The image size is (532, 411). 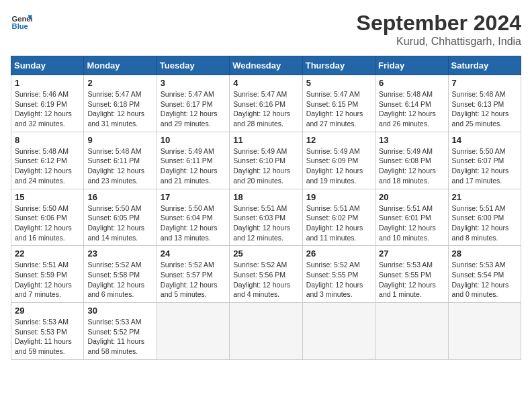 What do you see at coordinates (339, 279) in the screenshot?
I see `day-info: Sunrise: 5:52 AM Sunset: 5:55 PM Dayligh…` at bounding box center [339, 279].